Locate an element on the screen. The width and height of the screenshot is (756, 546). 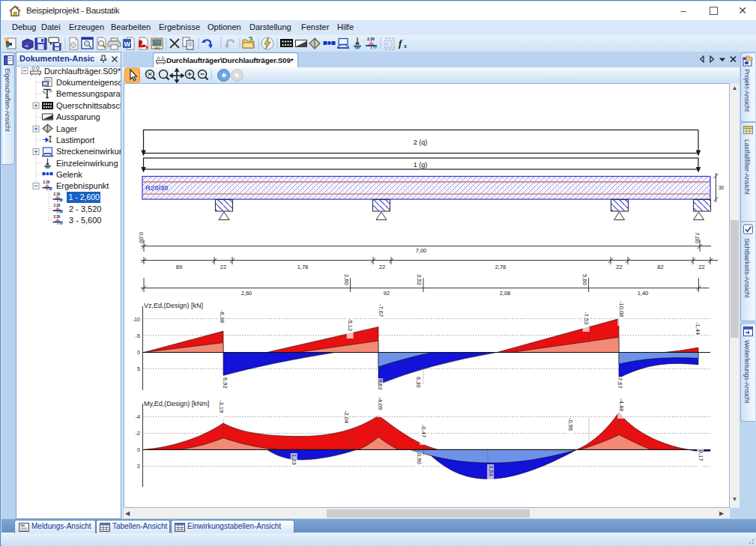
svg-text: 2 (q) is located at coordinates (421, 142).